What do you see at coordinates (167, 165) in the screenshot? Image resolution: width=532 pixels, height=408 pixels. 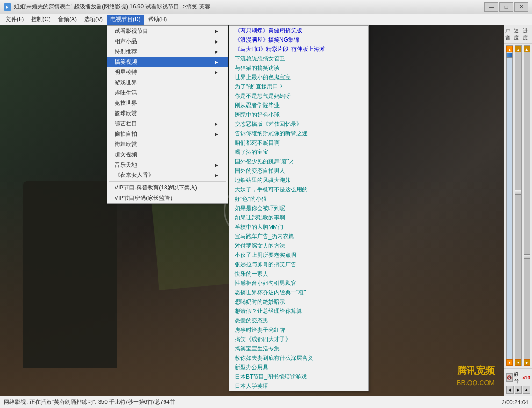 I see `menu-item-music: 音乐天地 ▶` at bounding box center [167, 165].